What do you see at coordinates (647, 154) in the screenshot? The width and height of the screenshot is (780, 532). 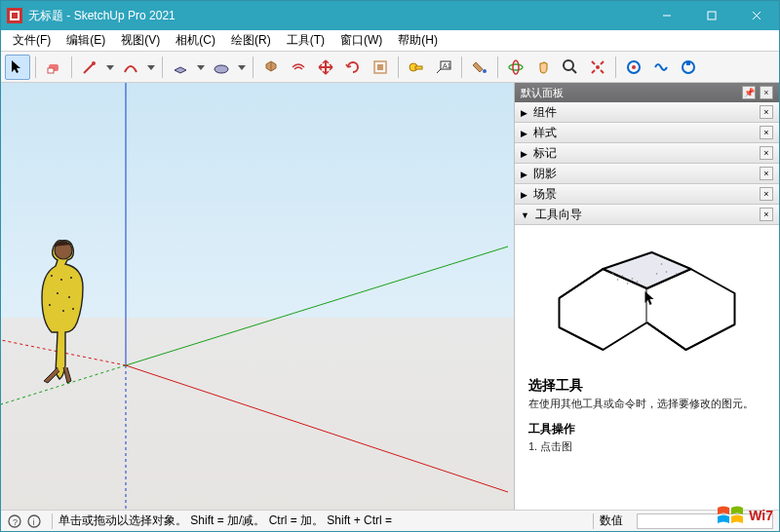 I see `panel-section-tags: ▶标记×` at bounding box center [647, 154].